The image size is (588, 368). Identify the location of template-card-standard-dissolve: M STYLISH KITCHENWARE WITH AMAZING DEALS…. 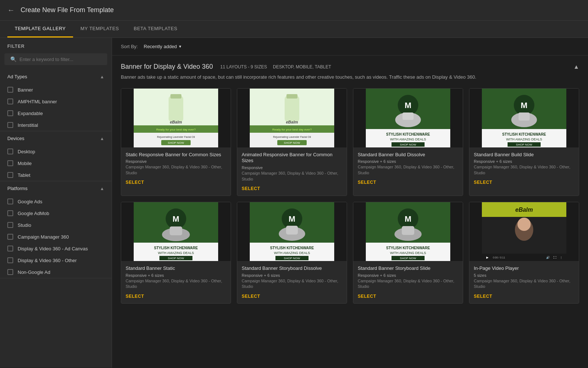
(408, 142).